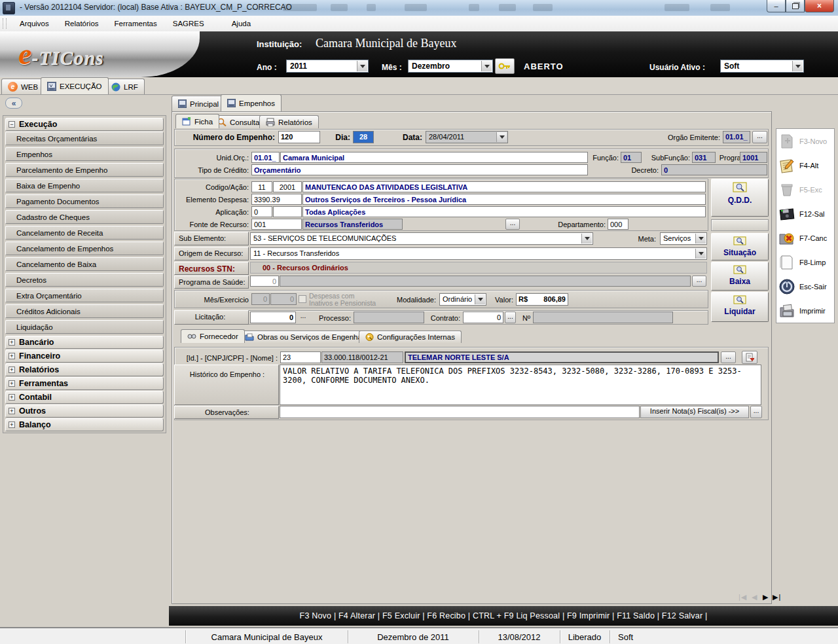 The image size is (838, 644). I want to click on sidebar-group-financeiro: +Financeiro, so click(84, 356).